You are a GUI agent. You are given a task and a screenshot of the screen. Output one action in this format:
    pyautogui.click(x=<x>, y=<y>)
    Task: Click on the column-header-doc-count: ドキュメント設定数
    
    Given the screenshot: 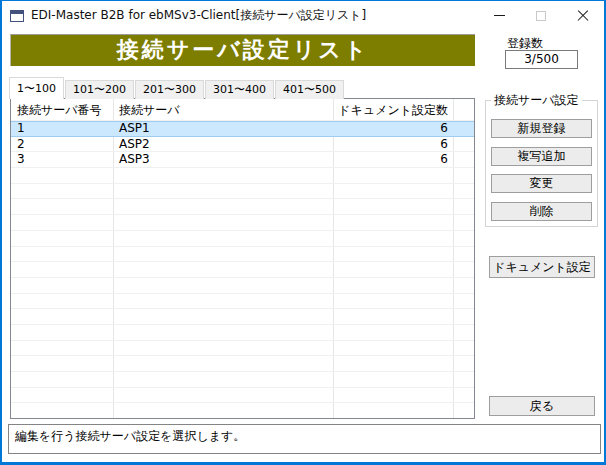 What is the action you would take?
    pyautogui.click(x=393, y=110)
    